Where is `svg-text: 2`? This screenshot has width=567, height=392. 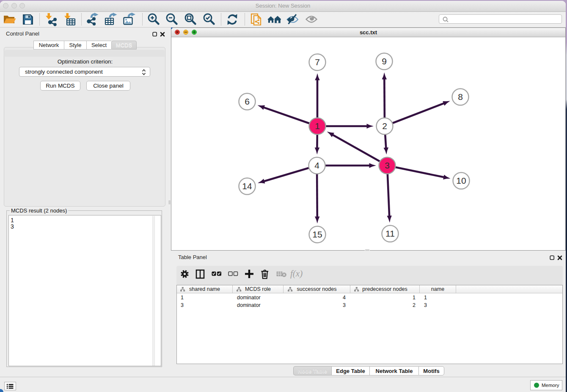
svg-text: 2 is located at coordinates (385, 126).